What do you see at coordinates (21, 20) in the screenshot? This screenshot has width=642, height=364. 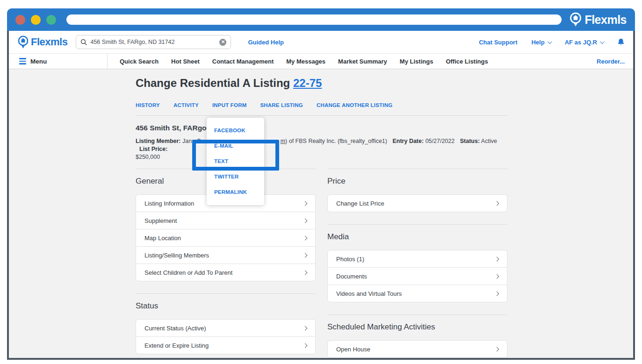 I see `window-close-dot` at bounding box center [21, 20].